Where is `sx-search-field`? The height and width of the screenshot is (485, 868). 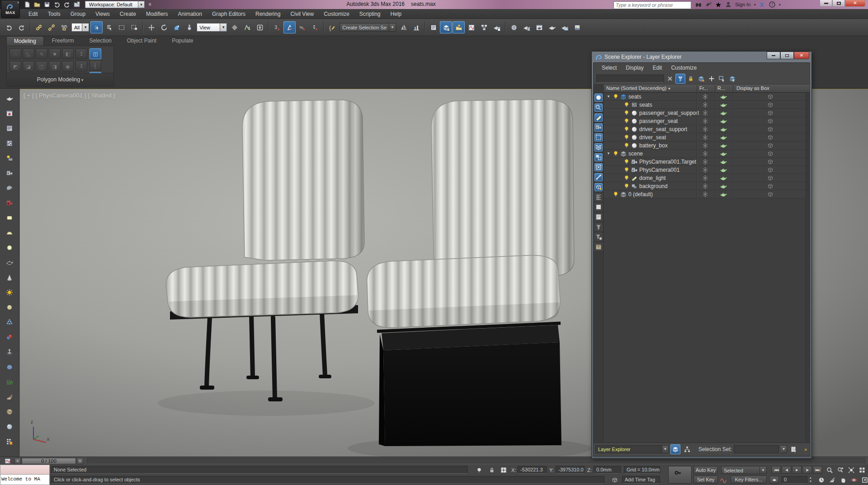
sx-search-field is located at coordinates (630, 79).